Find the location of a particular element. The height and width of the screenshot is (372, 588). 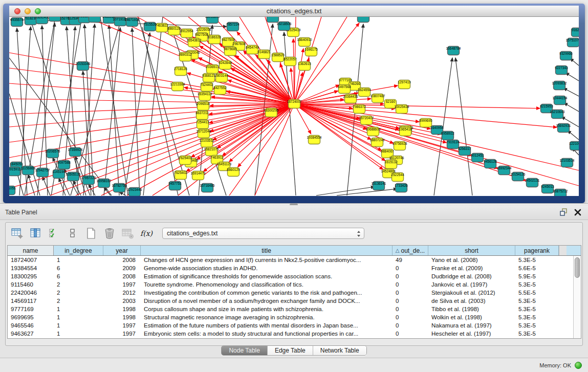

network-node: 12213384 is located at coordinates (178, 87).